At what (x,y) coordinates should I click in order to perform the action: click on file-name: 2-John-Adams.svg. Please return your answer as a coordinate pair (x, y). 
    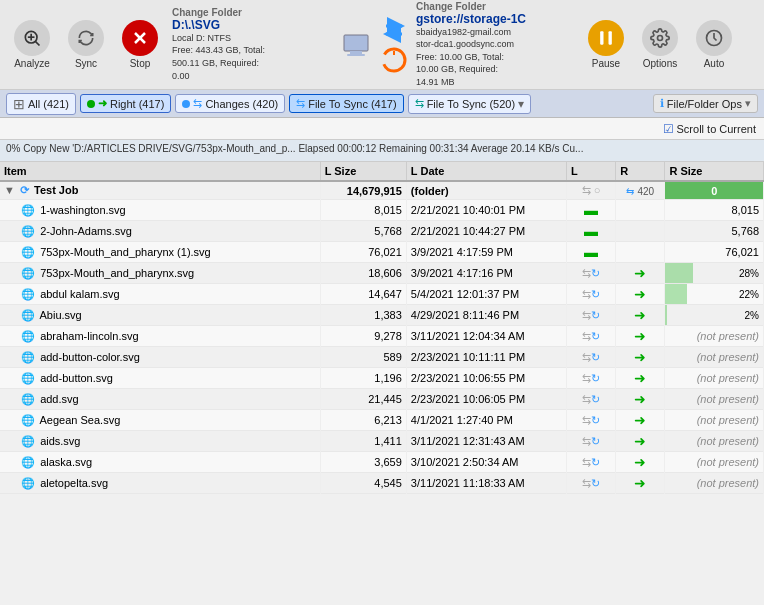
    Looking at the image, I should click on (86, 231).